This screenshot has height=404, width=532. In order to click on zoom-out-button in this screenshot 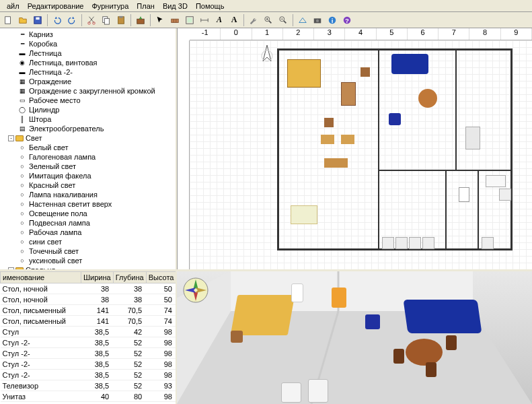, I will do `click(283, 20)`.